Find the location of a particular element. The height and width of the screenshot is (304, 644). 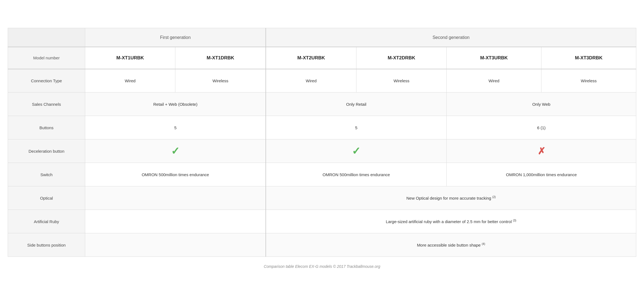

model-row-label: Model number is located at coordinates (47, 58).